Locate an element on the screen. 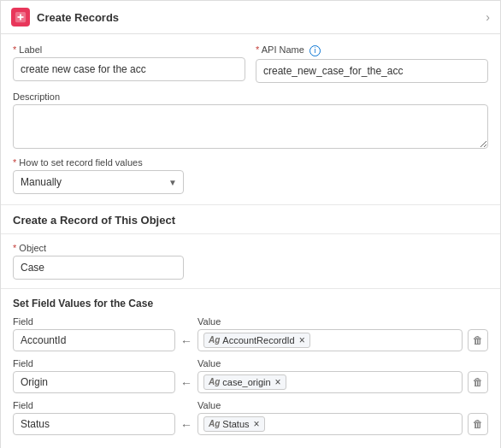  label-input is located at coordinates (129, 69).